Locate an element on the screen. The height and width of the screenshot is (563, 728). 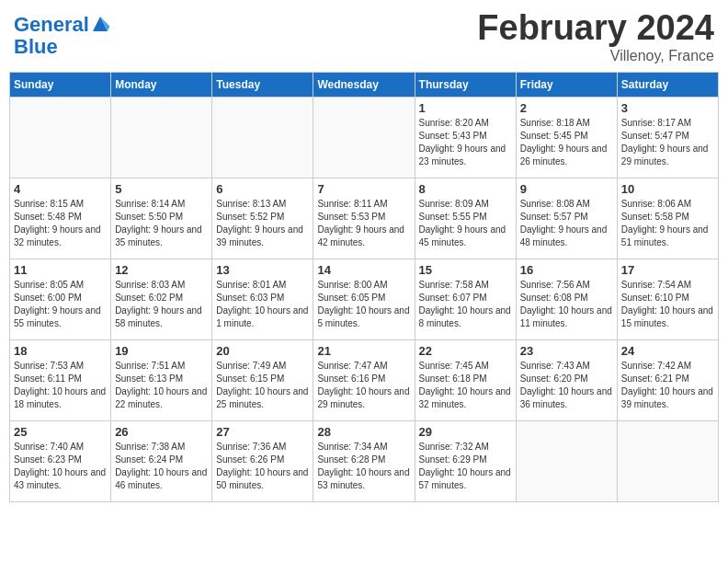
day-info: Sunrise: 8:06 AMSunset: 5:58 PMDaylight:… is located at coordinates (667, 224).